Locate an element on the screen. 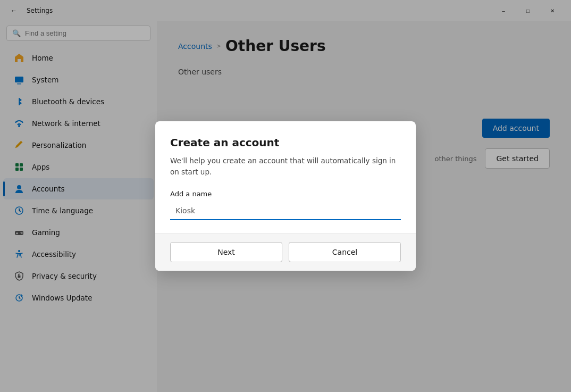 This screenshot has height=392, width=571. name-field-label: Add a name is located at coordinates (286, 194).